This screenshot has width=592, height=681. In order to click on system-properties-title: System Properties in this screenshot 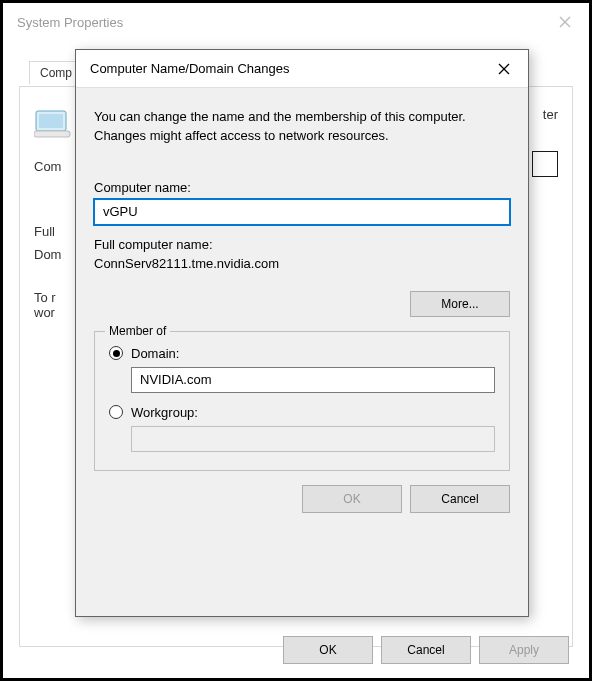, I will do `click(70, 22)`.